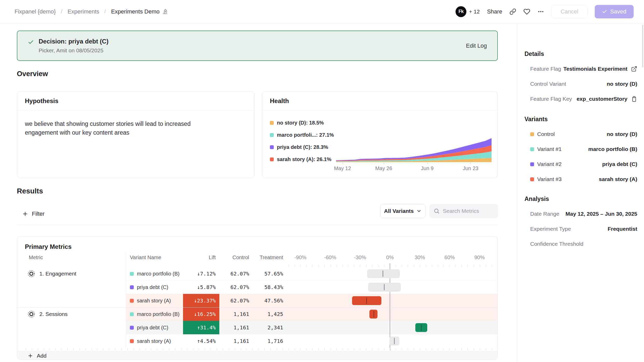 The width and height of the screenshot is (644, 362). I want to click on collaborator-count: + 12, so click(474, 12).